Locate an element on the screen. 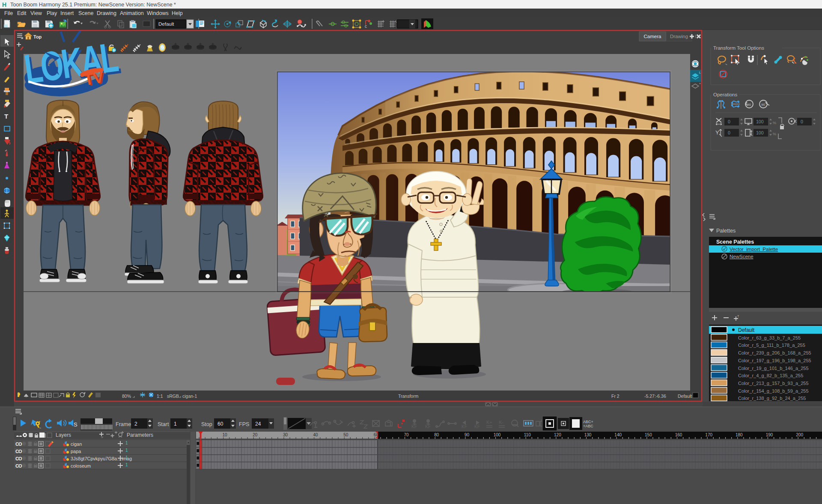  svg-text: Operations is located at coordinates (725, 95).